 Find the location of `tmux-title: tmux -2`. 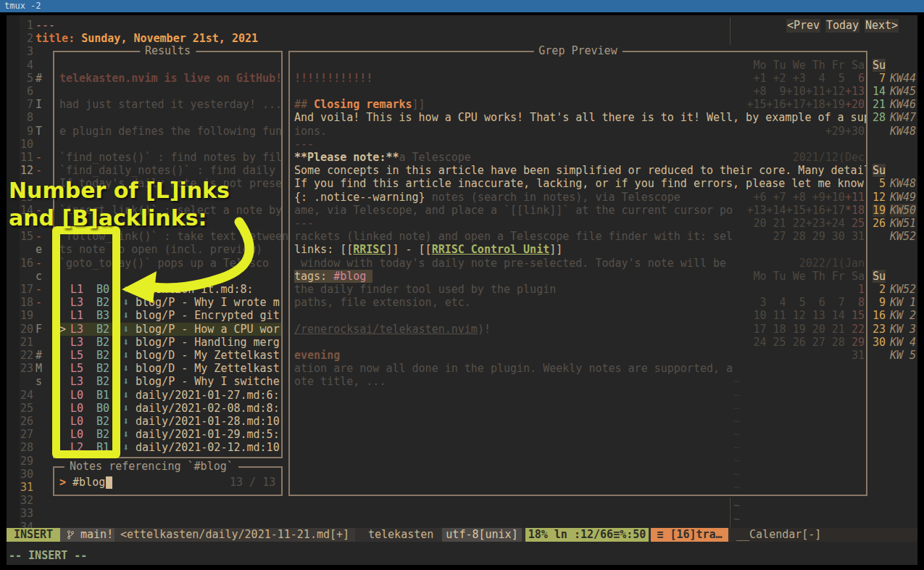

tmux-title: tmux -2 is located at coordinates (23, 6).